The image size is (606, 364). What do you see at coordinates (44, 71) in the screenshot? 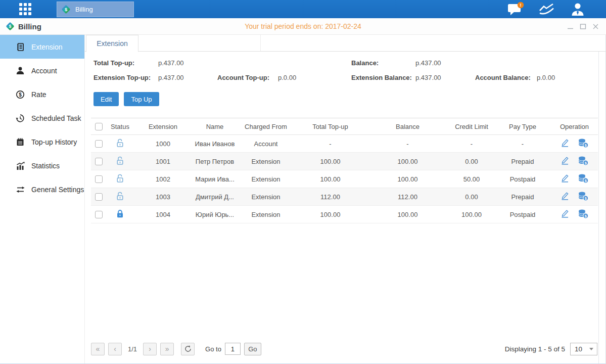
I see `sidebar-item-label: Account` at bounding box center [44, 71].